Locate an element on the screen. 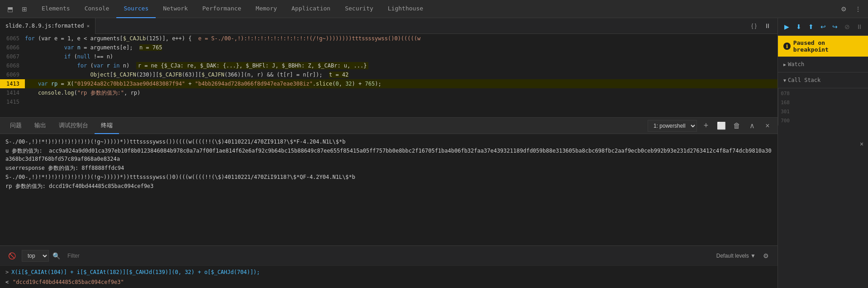 Image resolution: width=868 pixels, height=288 pixels. code-line-6069: 6069 Object[$_CAJFN(230)][$_CAJFB(63)][$… is located at coordinates (389, 75).